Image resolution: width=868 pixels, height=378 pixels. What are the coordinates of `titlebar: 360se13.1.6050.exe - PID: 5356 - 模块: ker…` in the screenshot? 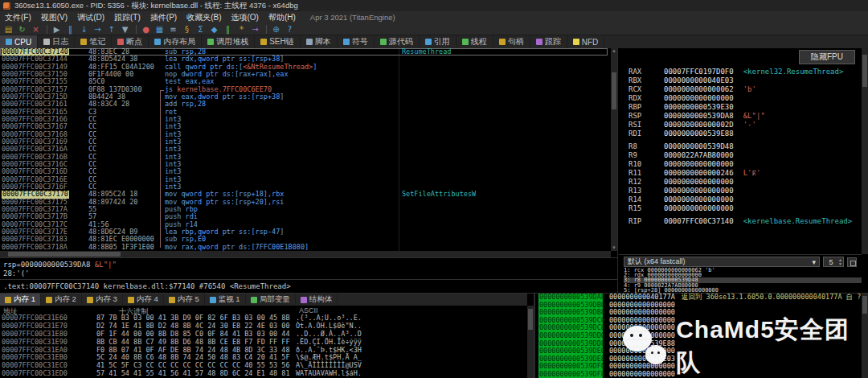 It's located at (434, 6).